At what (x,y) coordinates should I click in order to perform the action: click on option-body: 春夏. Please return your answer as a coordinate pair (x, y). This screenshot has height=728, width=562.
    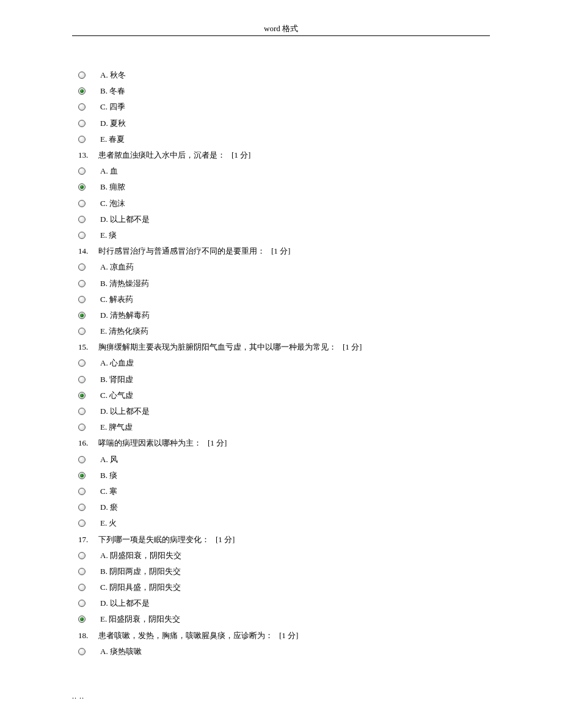
    Looking at the image, I should click on (116, 139).